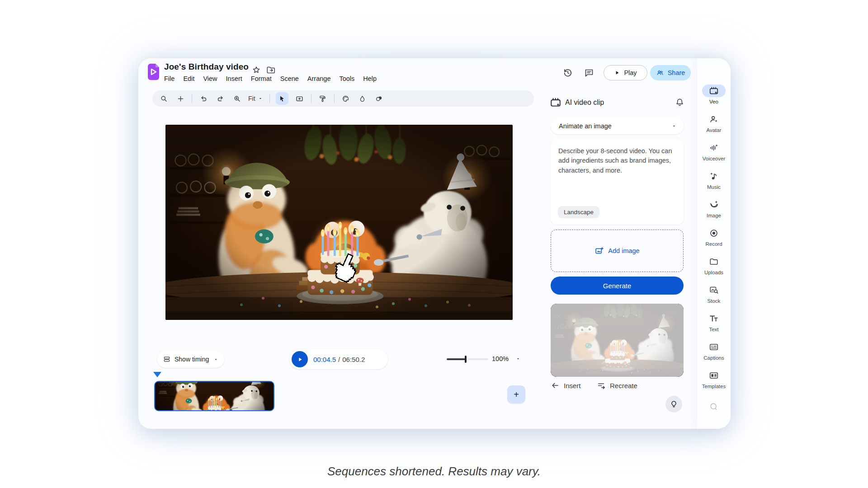  I want to click on menu-view: View, so click(210, 79).